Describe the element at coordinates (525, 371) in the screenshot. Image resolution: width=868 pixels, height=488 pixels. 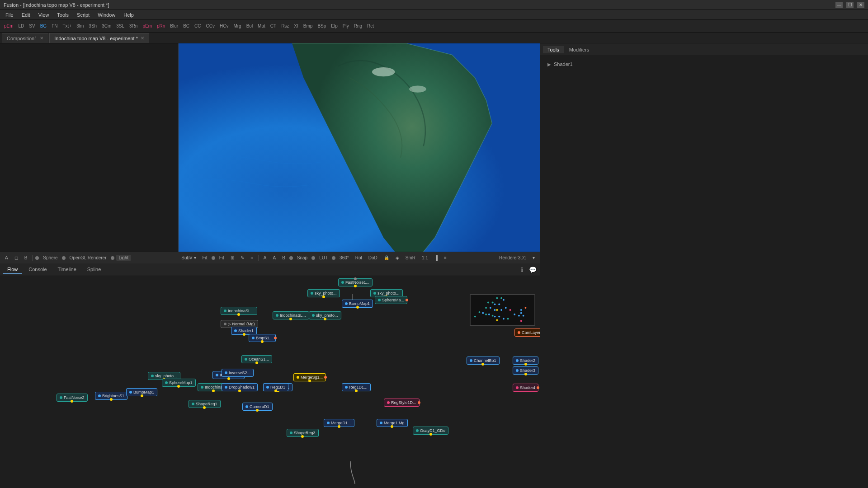
I see `node-shader3: Shader3` at that location.